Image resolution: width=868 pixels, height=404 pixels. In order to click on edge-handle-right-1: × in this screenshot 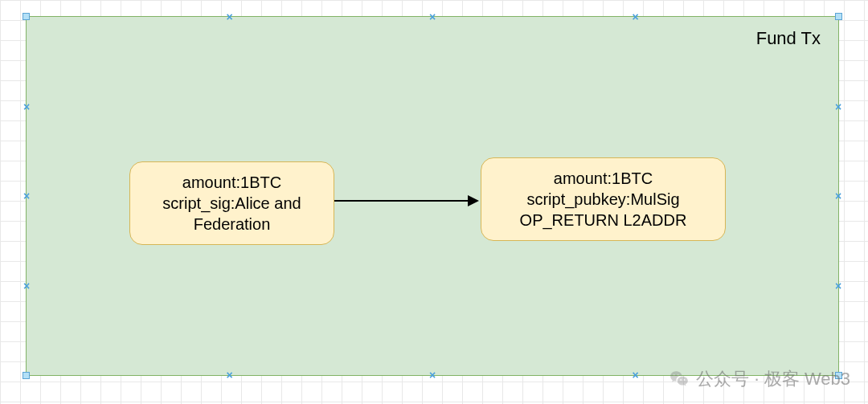, I will do `click(838, 107)`.